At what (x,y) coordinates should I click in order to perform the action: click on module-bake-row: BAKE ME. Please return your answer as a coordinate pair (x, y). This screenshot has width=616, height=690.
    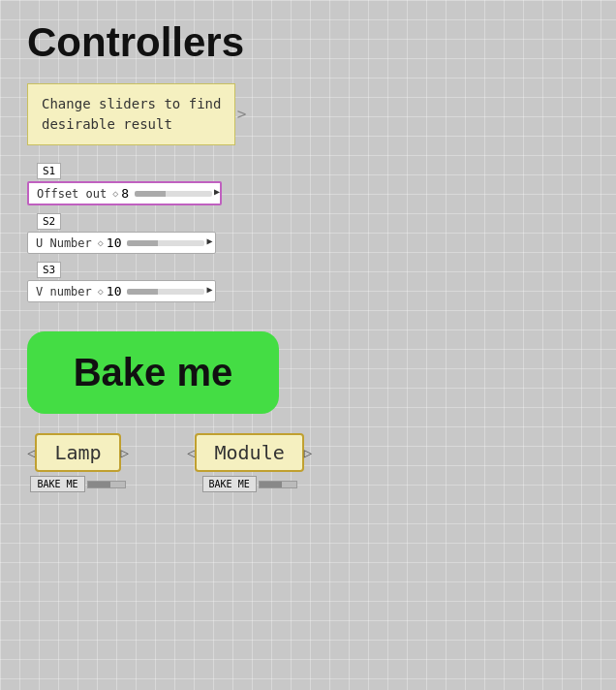
    Looking at the image, I should click on (250, 485).